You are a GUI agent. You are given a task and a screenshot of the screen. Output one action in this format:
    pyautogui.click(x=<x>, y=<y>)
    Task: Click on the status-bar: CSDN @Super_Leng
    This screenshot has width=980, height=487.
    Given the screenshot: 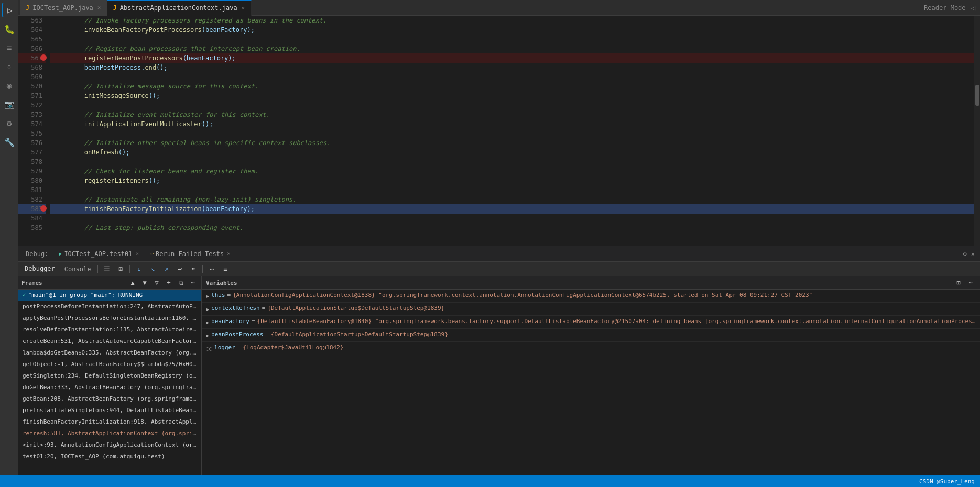 What is the action you would take?
    pyautogui.click(x=490, y=481)
    